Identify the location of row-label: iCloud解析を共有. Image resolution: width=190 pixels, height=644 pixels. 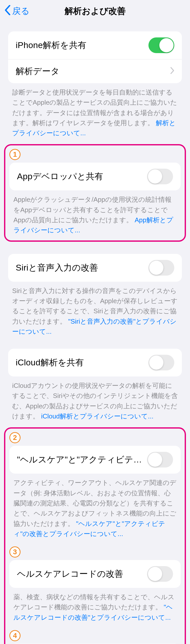
(82, 363).